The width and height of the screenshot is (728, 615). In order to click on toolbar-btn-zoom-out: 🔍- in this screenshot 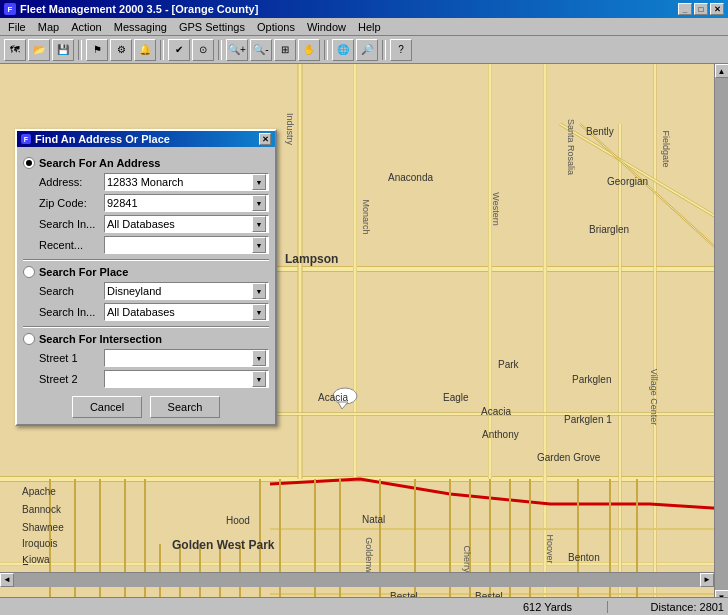, I will do `click(261, 50)`.